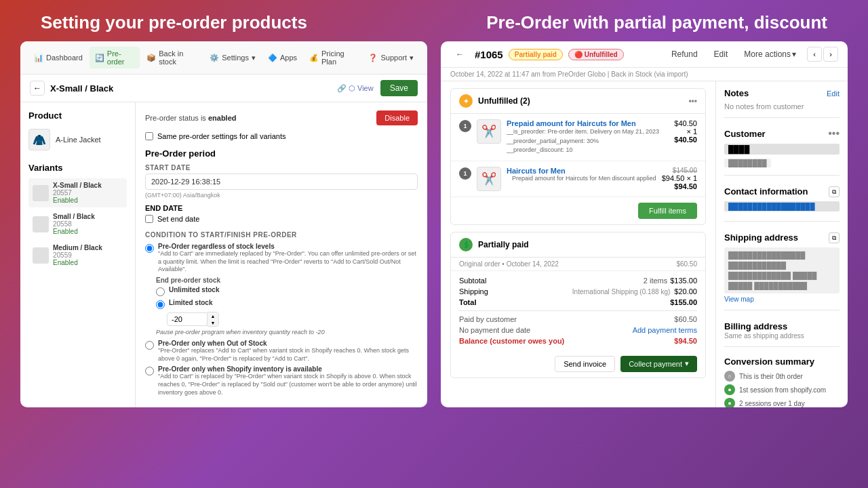 This screenshot has width=868, height=488. Describe the element at coordinates (160, 291) in the screenshot. I see `unlimited-stock-radio` at that location.